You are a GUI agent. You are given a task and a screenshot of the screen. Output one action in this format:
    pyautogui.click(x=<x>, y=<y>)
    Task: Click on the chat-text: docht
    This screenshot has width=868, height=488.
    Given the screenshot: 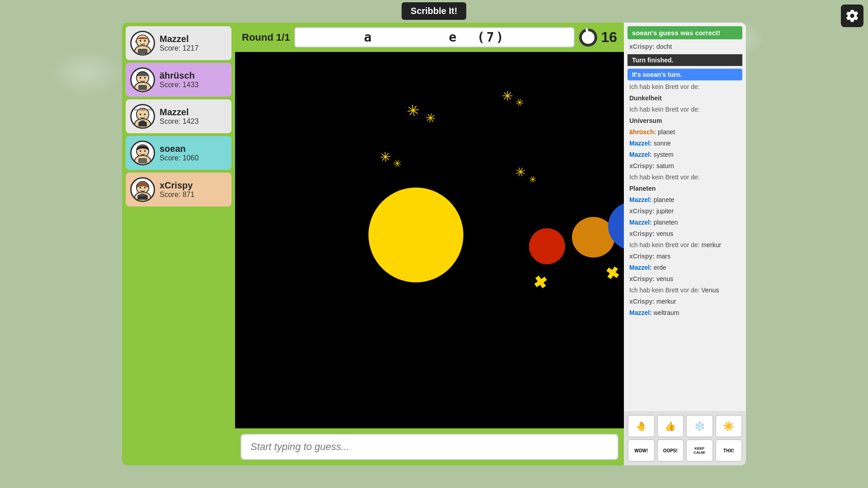 What is the action you would take?
    pyautogui.click(x=664, y=47)
    